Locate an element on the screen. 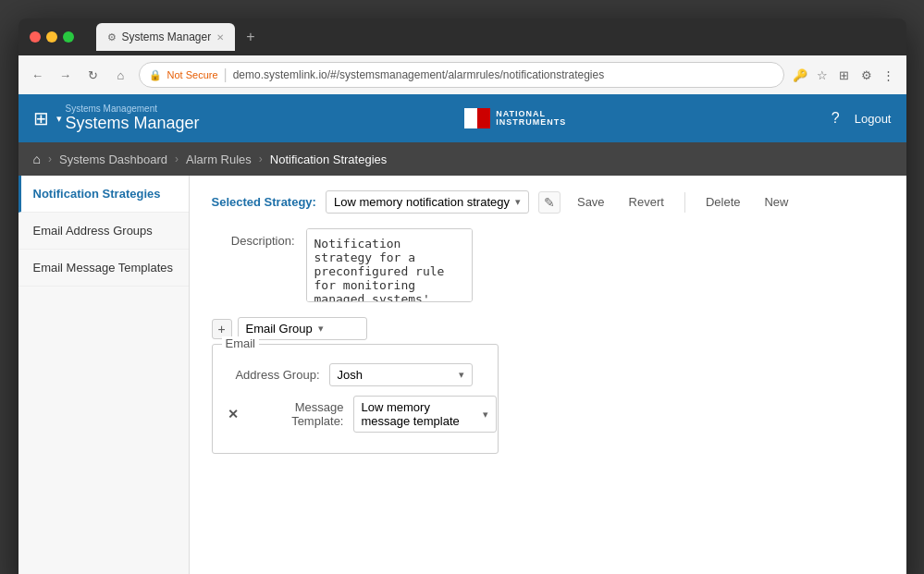 The image size is (924, 574). sidebar-item-notification-strategies: Notification Strategies is located at coordinates (104, 194).